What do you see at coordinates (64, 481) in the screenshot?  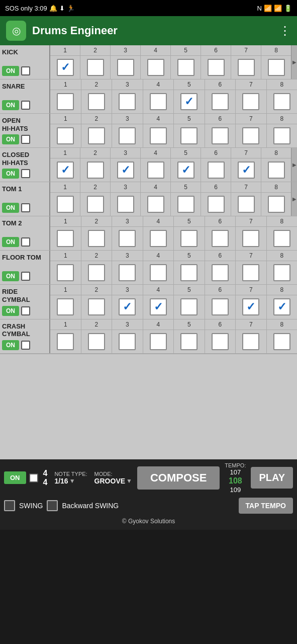 I see `note-type-selector: 1/16 ▼` at bounding box center [64, 481].